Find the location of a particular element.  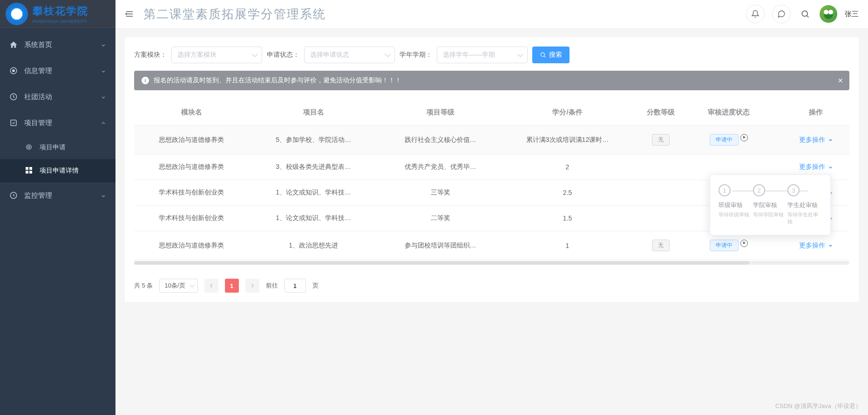

sub-nav-item: 项目申请详情 is located at coordinates (58, 171).